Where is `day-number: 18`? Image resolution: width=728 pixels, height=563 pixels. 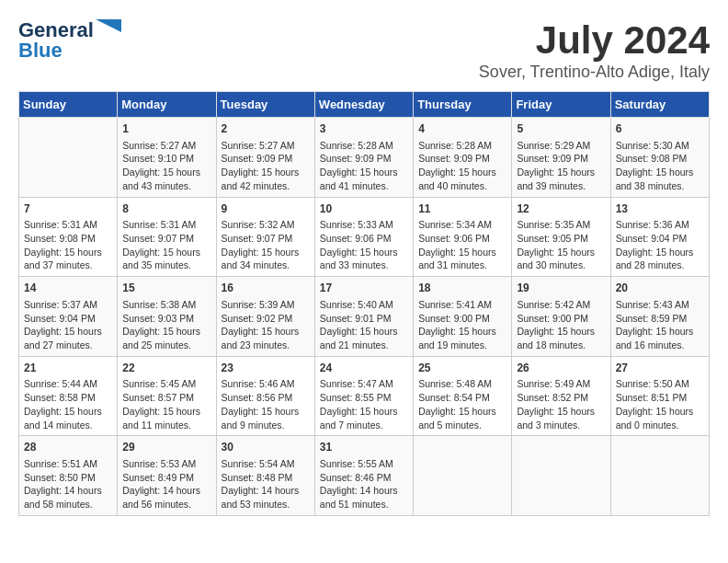 day-number: 18 is located at coordinates (462, 289).